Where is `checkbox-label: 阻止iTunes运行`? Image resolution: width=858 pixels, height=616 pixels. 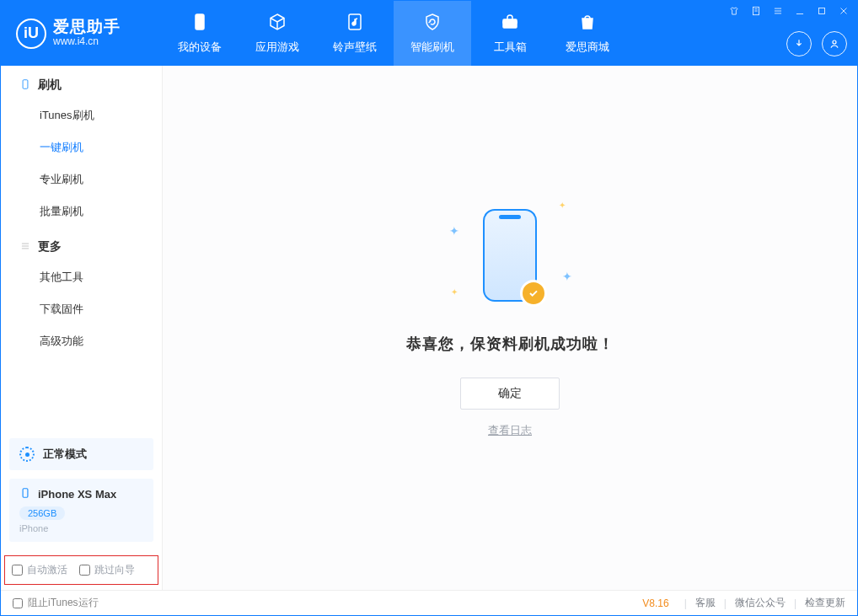
checkbox-label: 阻止iTunes运行 is located at coordinates (63, 603).